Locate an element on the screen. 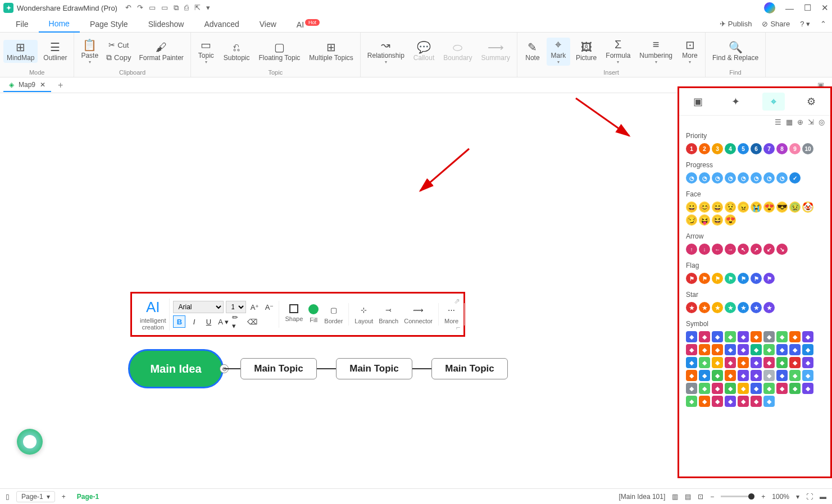  symbol-mark-41: ◆ is located at coordinates (692, 388).